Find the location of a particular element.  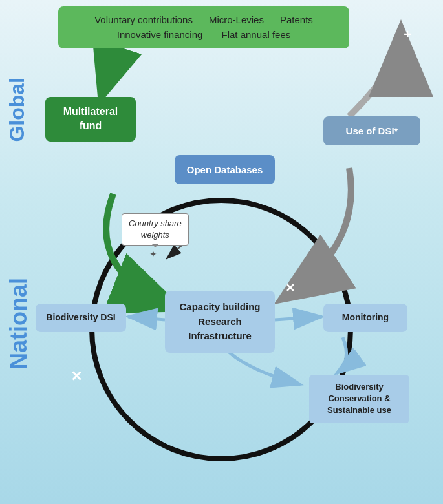

capacity-building-box: Capacity buildingResearchInfrastructure is located at coordinates (220, 322).